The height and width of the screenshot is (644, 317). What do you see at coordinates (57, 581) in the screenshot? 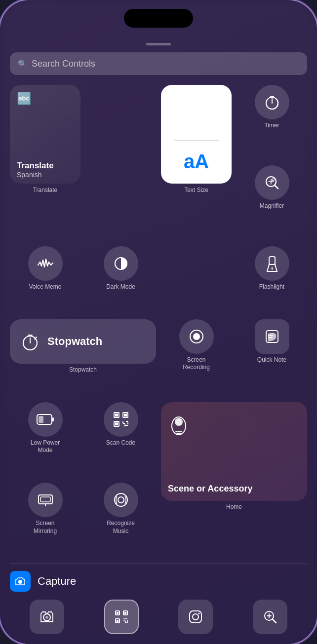
I see `capture-label: Capture` at bounding box center [57, 581].